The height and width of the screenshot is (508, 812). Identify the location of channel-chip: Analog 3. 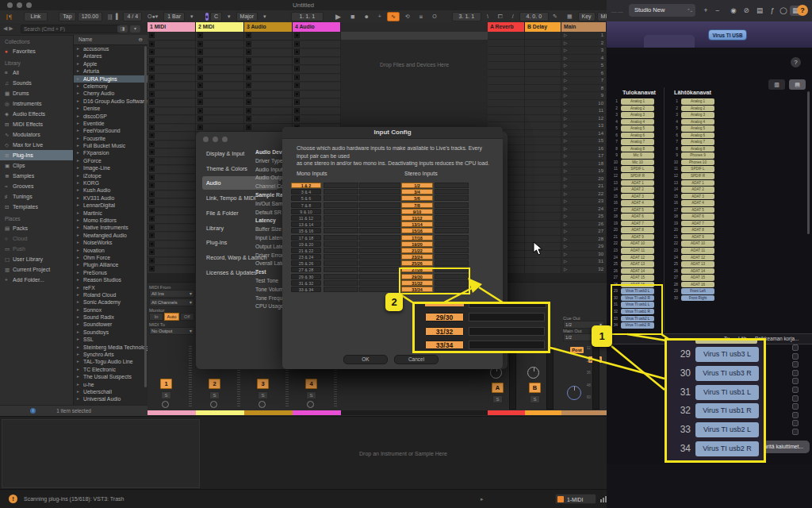
(698, 115).